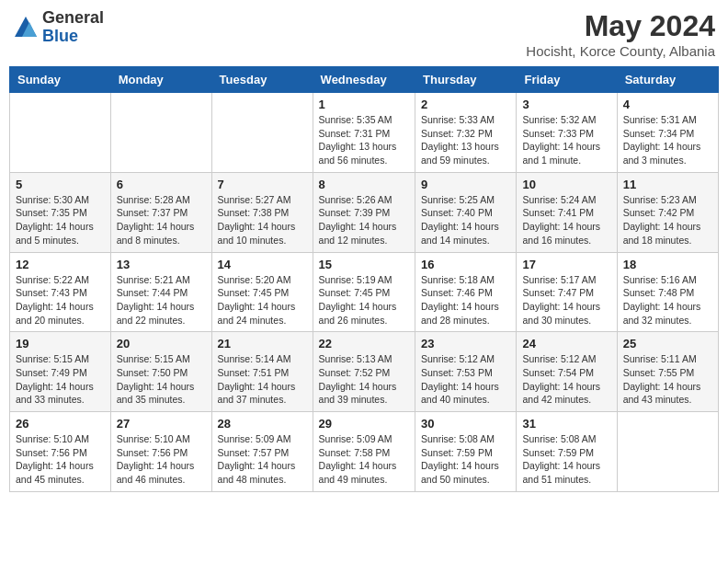 This screenshot has width=728, height=563. What do you see at coordinates (74, 18) in the screenshot?
I see `logo-general-text: General` at bounding box center [74, 18].